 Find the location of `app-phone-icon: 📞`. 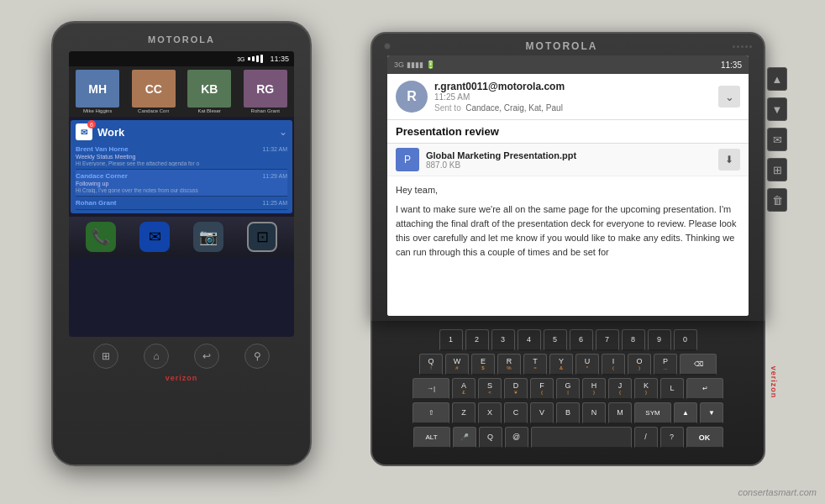

app-phone-icon: 📞 is located at coordinates (101, 237).